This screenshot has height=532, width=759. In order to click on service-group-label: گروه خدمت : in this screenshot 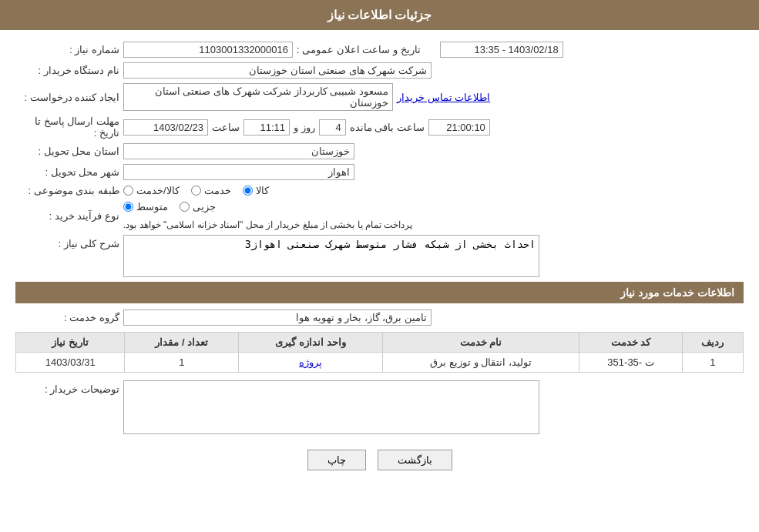, I will do `click(69, 317)`.